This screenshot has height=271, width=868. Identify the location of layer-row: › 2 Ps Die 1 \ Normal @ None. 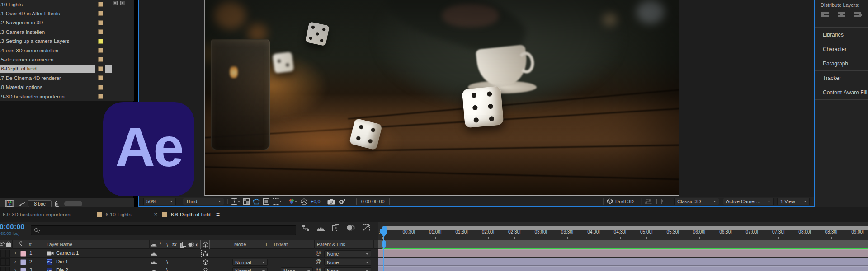
(189, 262).